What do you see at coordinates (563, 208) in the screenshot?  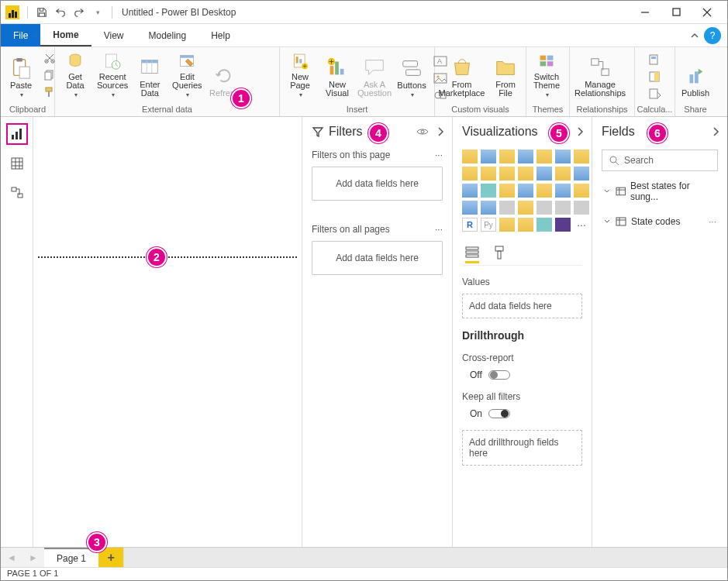 I see `viz-table-icon` at bounding box center [563, 208].